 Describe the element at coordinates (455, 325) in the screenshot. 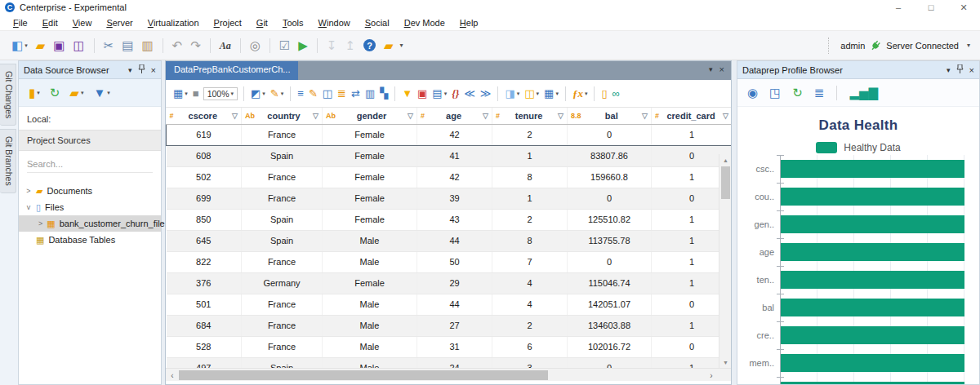

I see `table-cell: 27` at that location.